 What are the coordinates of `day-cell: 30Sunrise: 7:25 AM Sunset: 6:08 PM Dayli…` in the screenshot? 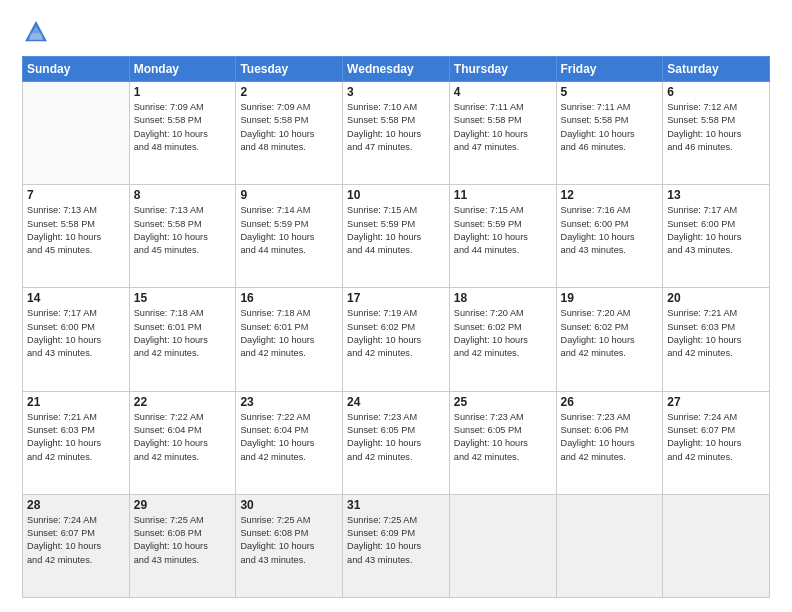 It's located at (290, 546).